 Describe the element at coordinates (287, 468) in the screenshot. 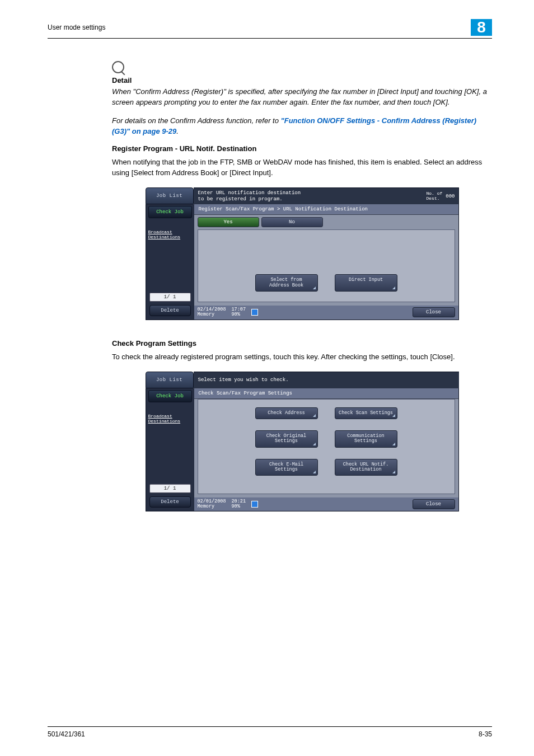

I see `check-email-settings-button: Check E-Mail Settings` at that location.